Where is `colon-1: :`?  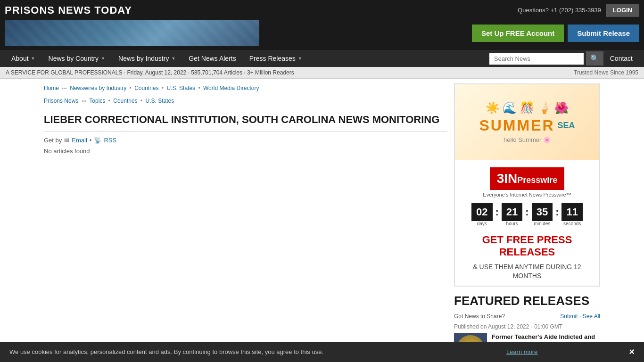
colon-1: : is located at coordinates (497, 215).